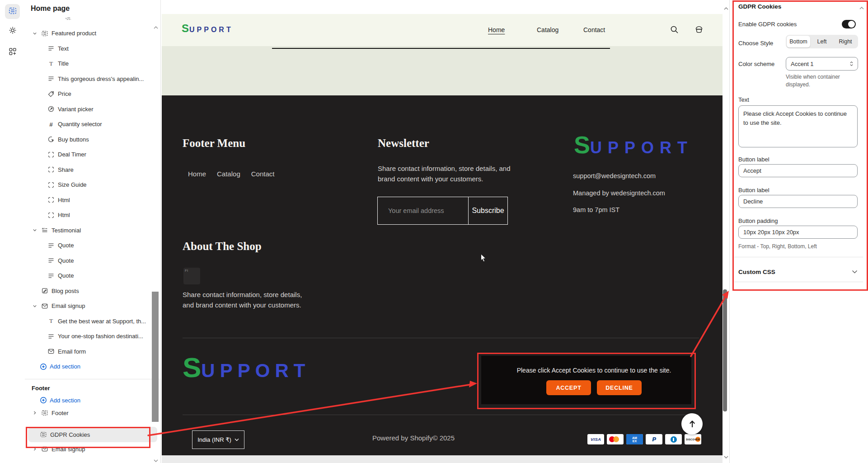 This screenshot has height=463, width=868. Describe the element at coordinates (92, 124) in the screenshot. I see `sidebar-item-quantity-selector: #Quantity selector` at that location.